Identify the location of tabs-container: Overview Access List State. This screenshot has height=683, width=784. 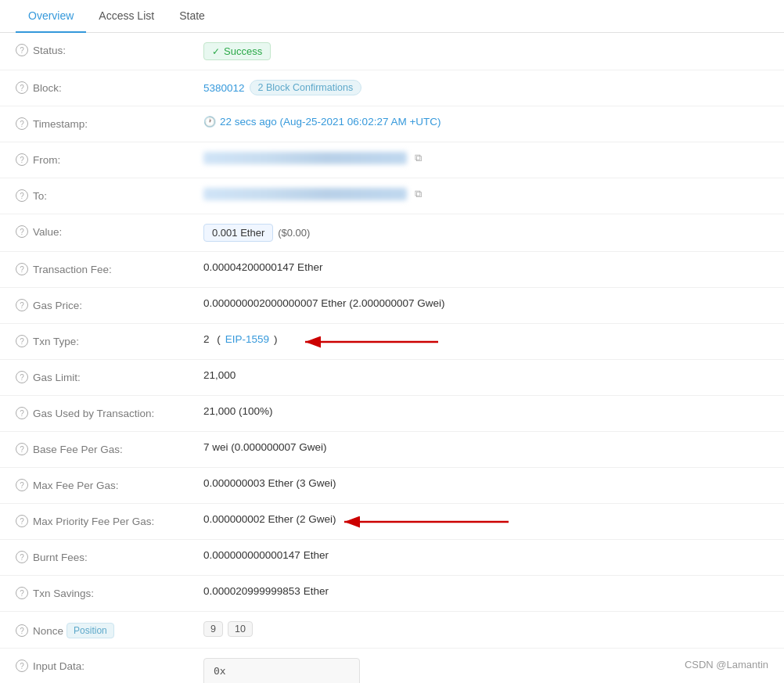
(392, 16).